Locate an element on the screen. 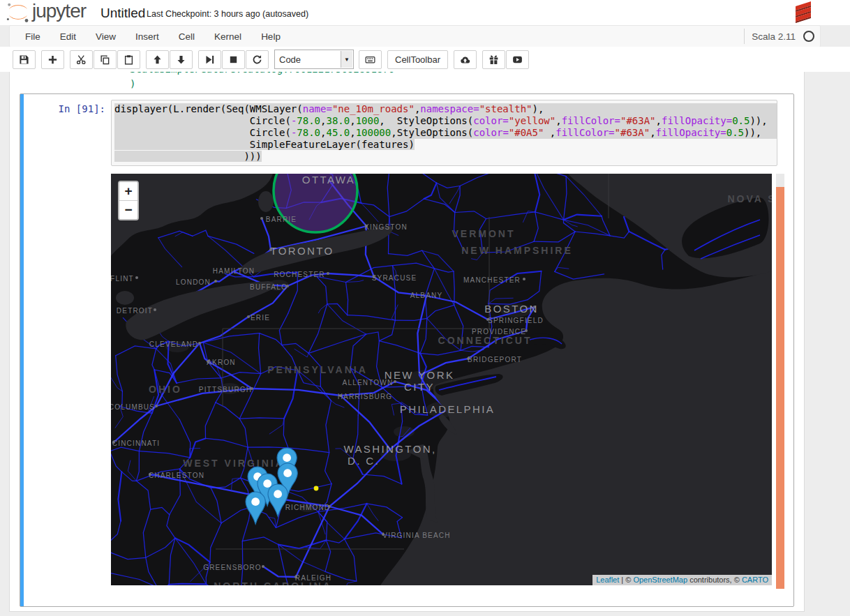  menu-edit: Edit is located at coordinates (68, 36).